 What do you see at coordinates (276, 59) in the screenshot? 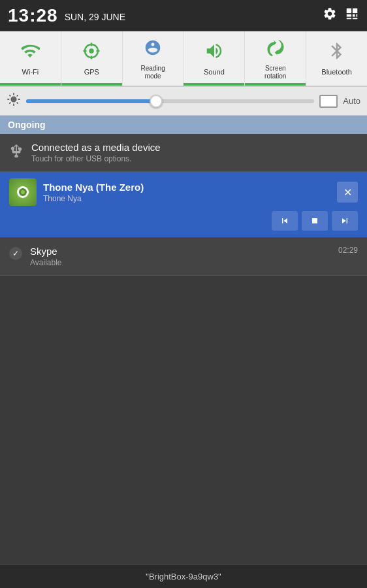
I see `qs-rotation: Screenrotation` at bounding box center [276, 59].